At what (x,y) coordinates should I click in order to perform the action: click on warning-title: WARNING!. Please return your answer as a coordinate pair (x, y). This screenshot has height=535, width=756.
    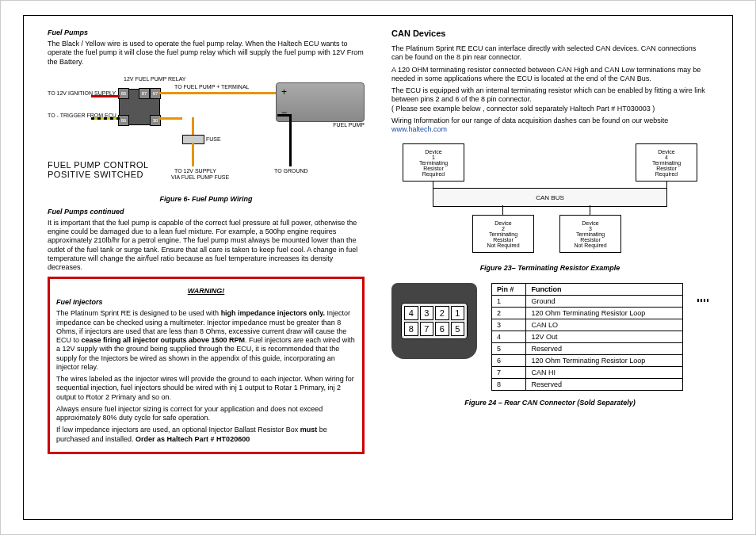
    Looking at the image, I should click on (206, 291).